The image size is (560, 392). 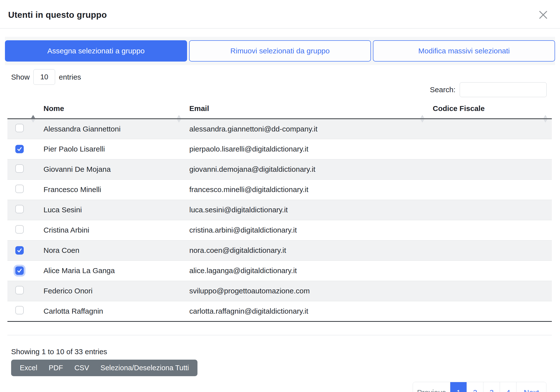 What do you see at coordinates (543, 15) in the screenshot?
I see `close-icon` at bounding box center [543, 15].